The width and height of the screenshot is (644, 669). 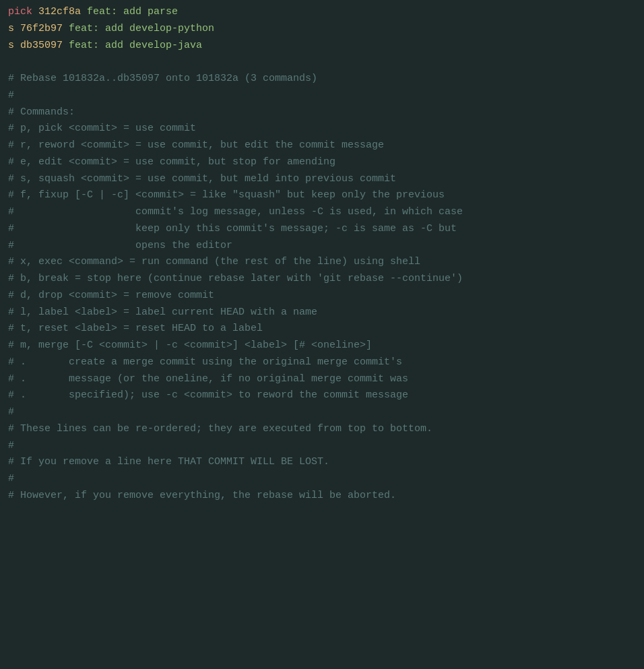 What do you see at coordinates (322, 46) in the screenshot?
I see `line-3: s db35097 feat: add develop-java` at bounding box center [322, 46].